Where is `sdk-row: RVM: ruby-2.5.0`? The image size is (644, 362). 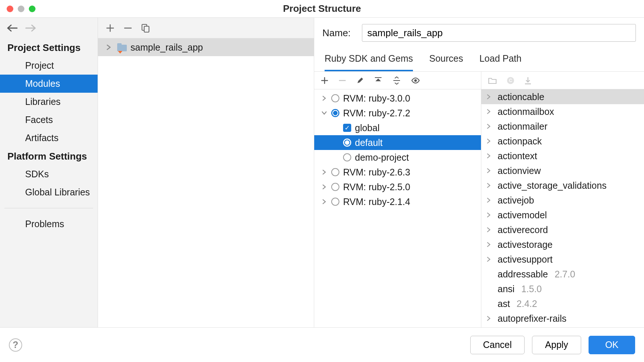 sdk-row: RVM: ruby-2.5.0 is located at coordinates (398, 187).